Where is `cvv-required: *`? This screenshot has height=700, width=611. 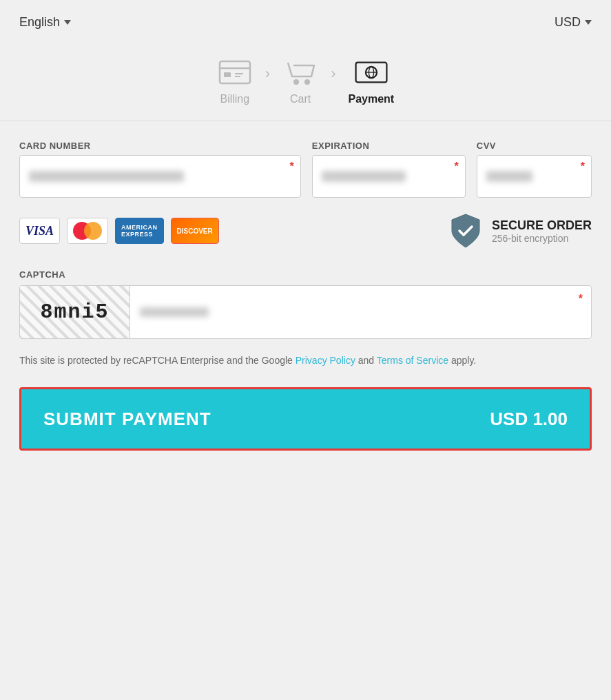 cvv-required: * is located at coordinates (583, 167).